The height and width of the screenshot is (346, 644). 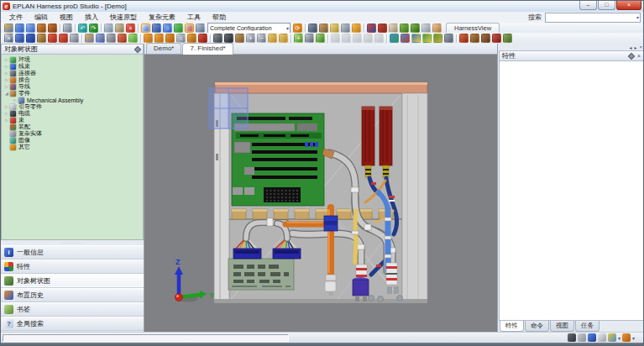 I want to click on place-assembly-icon, so click(x=111, y=39).